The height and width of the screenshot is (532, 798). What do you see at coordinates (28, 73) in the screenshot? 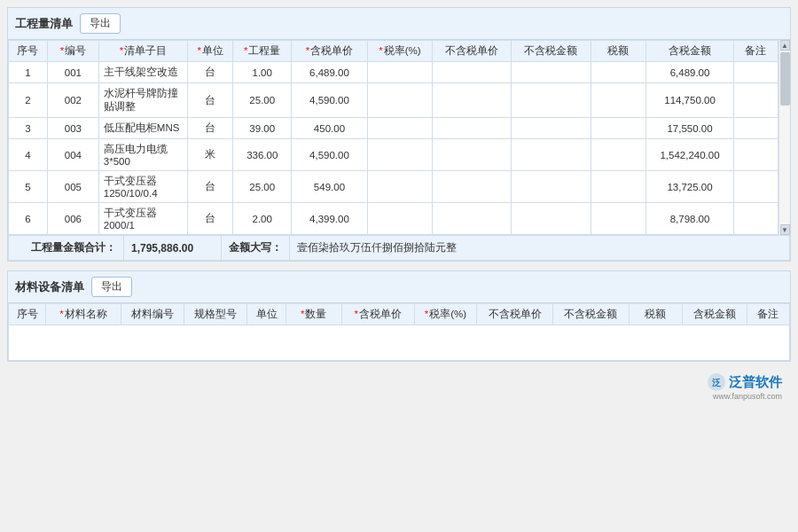
I see `eng-cell-1-0: 1` at bounding box center [28, 73].